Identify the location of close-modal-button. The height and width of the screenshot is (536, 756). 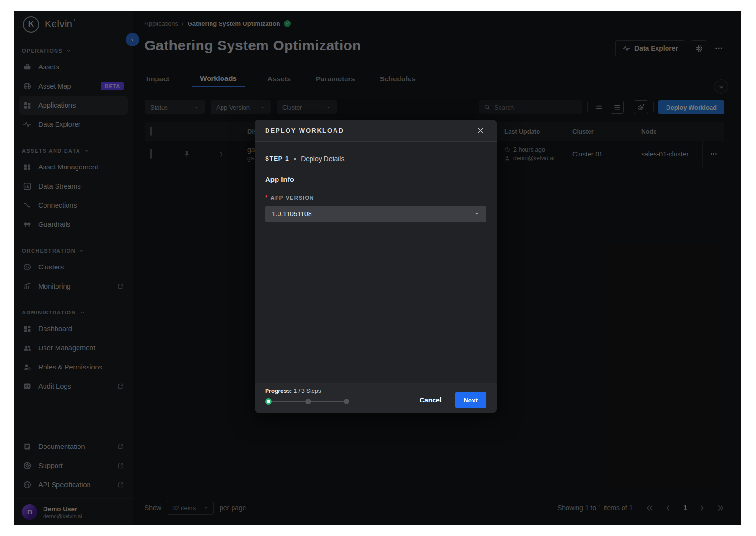
(480, 131).